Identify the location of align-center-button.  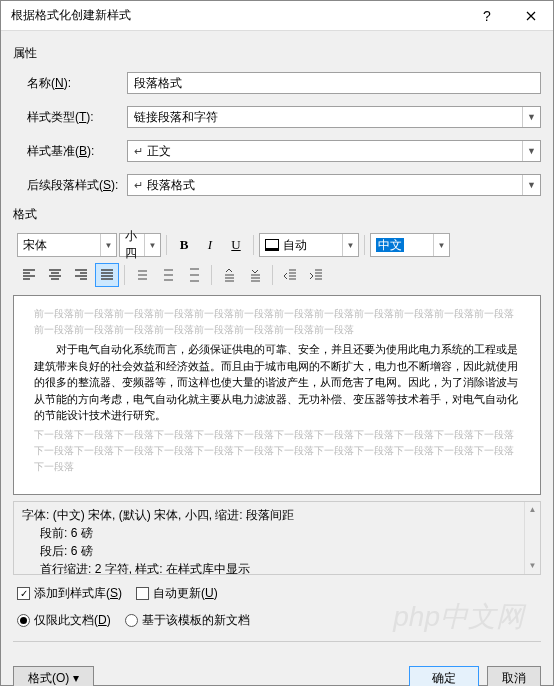
(55, 275).